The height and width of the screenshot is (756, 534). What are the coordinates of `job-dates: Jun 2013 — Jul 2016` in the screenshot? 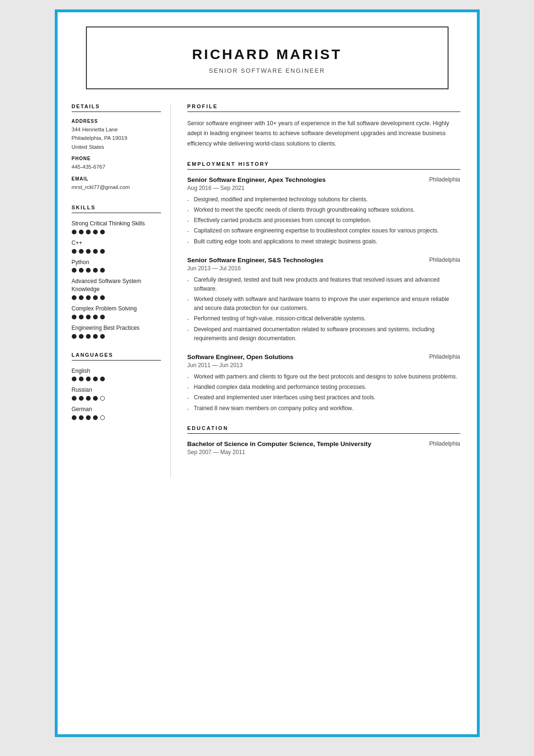 It's located at (324, 268).